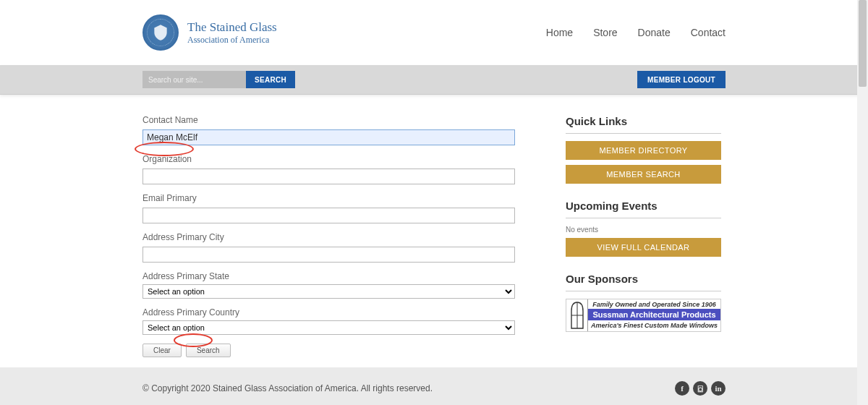  Describe the element at coordinates (654, 315) in the screenshot. I see `sponsor-line2: Sussman Architectural Products` at that location.